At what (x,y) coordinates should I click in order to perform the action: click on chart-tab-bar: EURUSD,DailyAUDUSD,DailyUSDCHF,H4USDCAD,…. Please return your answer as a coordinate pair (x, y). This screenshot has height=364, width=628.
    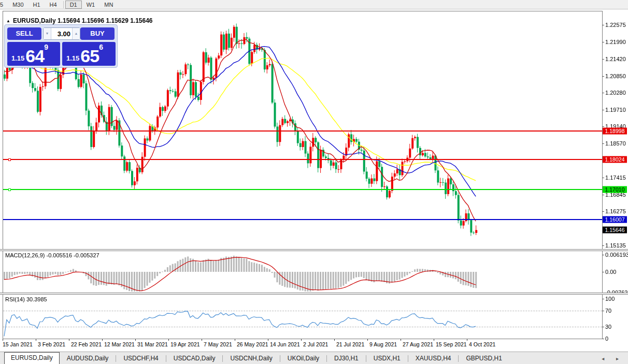
    Looking at the image, I should click on (314, 358).